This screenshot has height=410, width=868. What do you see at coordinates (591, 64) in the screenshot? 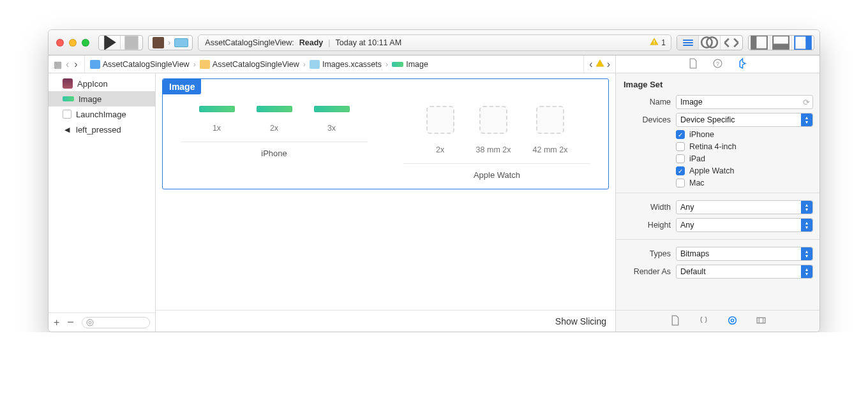
I see `prev-issue-button: ‹` at bounding box center [591, 64].